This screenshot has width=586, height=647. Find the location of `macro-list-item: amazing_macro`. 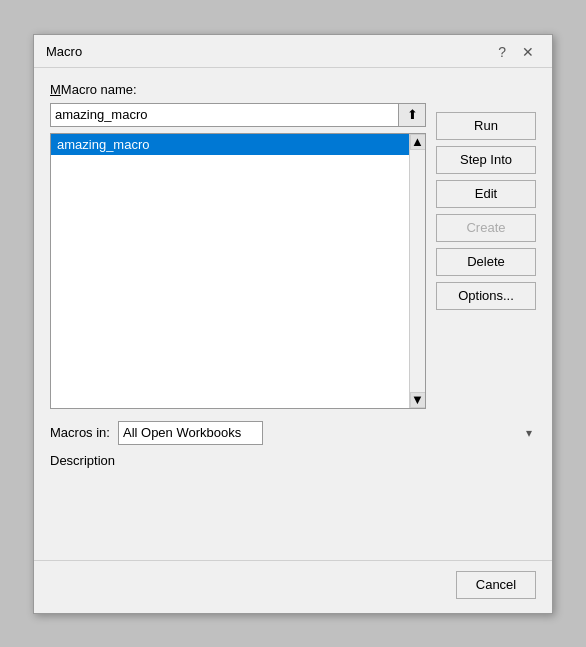

macro-list-item: amazing_macro is located at coordinates (238, 144).